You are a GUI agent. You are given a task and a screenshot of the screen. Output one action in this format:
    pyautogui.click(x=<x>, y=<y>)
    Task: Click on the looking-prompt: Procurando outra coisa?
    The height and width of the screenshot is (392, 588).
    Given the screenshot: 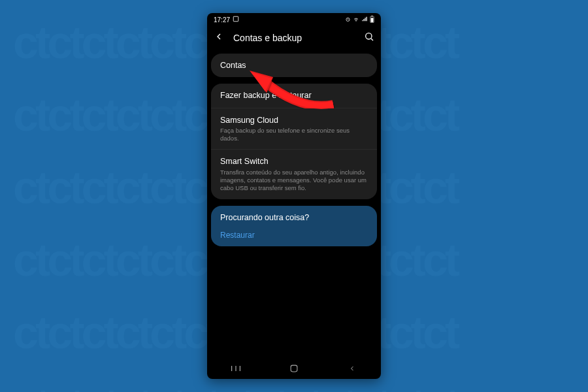 What is the action you would take?
    pyautogui.click(x=294, y=218)
    